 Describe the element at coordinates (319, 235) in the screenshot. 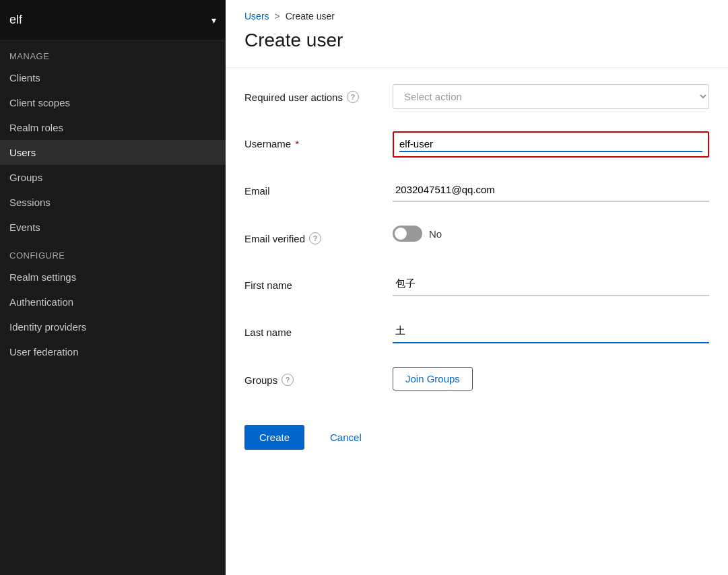

I see `email-verified-label: Email verified ?` at that location.